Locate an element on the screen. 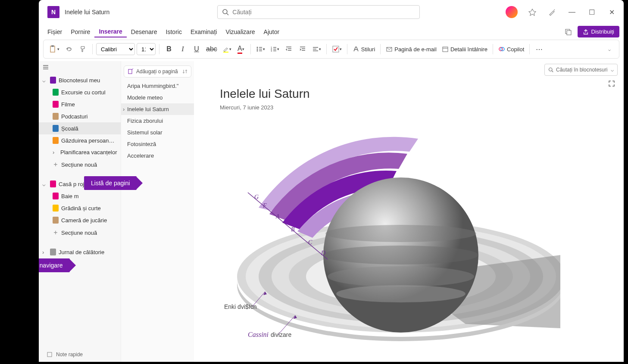 This screenshot has width=628, height=364. sort-icon is located at coordinates (185, 72).